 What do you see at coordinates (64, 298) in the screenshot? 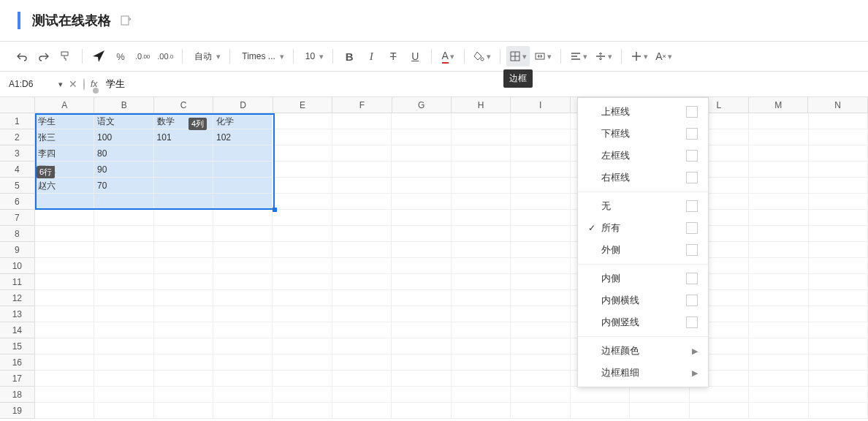
I see `cell-A12` at bounding box center [64, 298].